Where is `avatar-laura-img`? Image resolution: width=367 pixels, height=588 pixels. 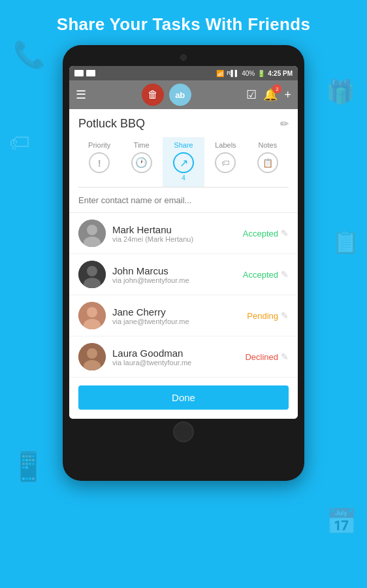 avatar-laura-img is located at coordinates (92, 357).